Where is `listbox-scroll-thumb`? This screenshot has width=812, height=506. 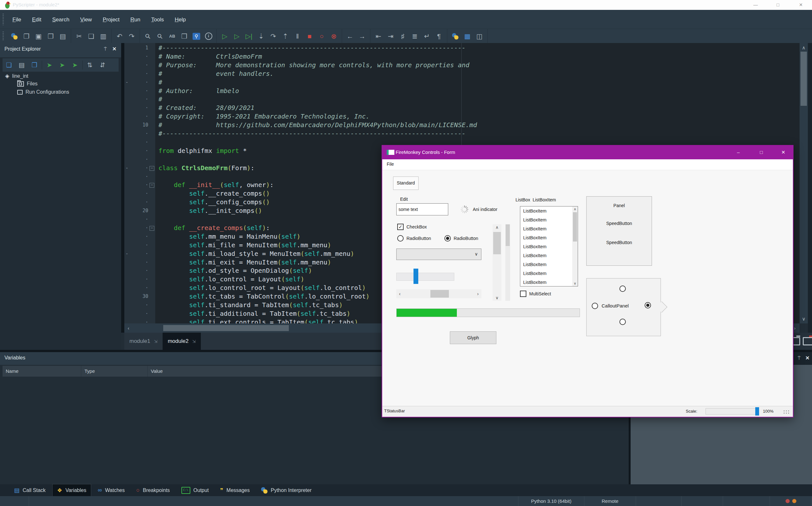
listbox-scroll-thumb is located at coordinates (575, 227).